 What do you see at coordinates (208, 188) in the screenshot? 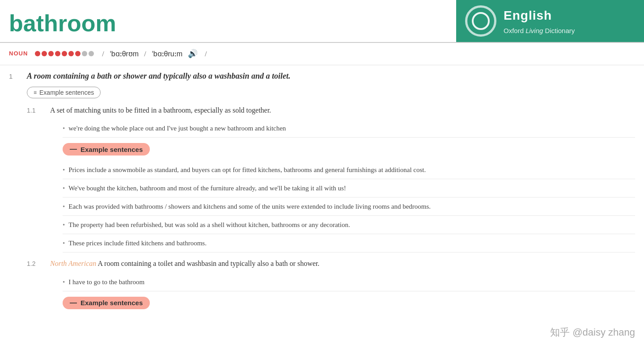
I see `example-text: We've bought the kitchen, bathroom and m…` at bounding box center [208, 188].